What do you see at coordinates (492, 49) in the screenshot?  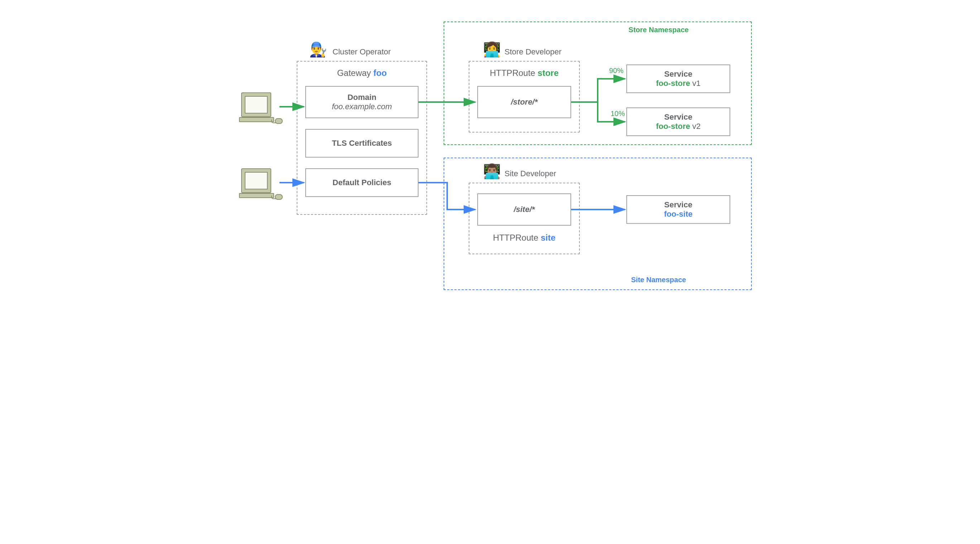 I see `store-developer-avatar: 👩‍💻` at bounding box center [492, 49].